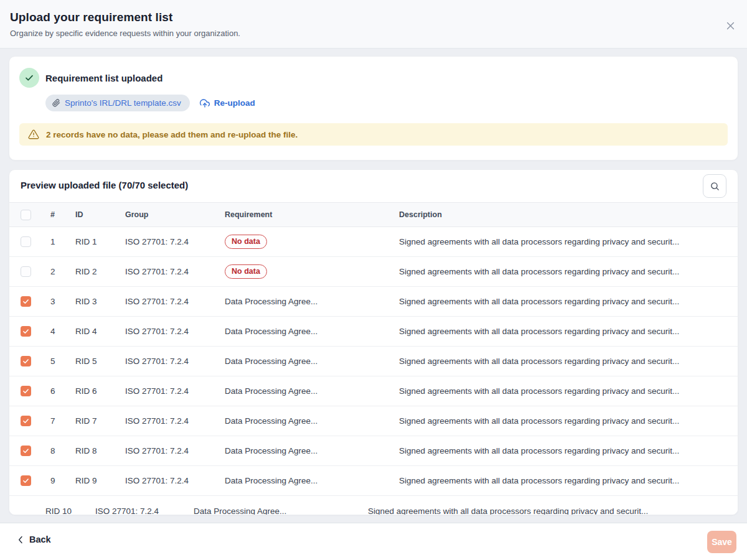 This screenshot has height=560, width=747. What do you see at coordinates (56, 103) in the screenshot?
I see `paperclip-icon` at bounding box center [56, 103].